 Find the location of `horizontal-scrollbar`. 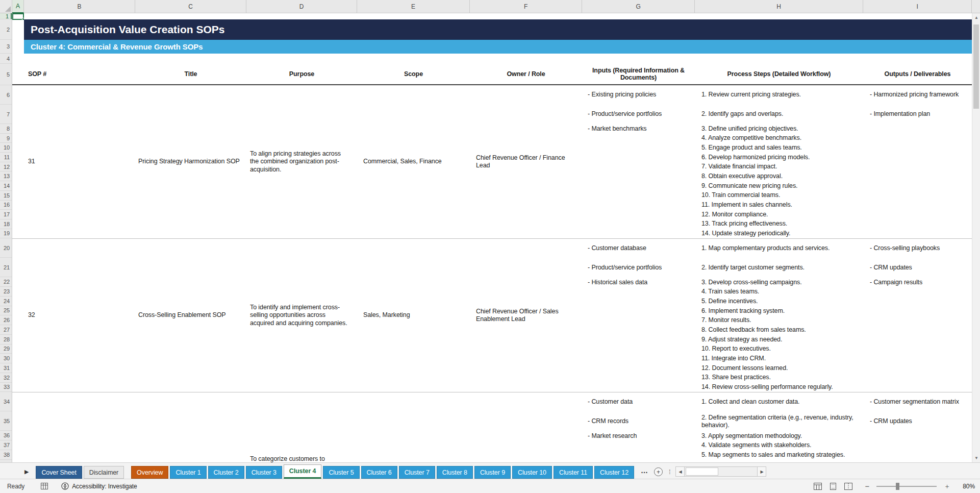

horizontal-scrollbar is located at coordinates (721, 472).